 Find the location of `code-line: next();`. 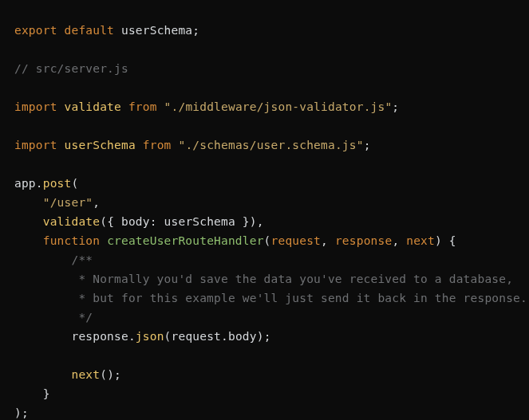

code-line: next(); is located at coordinates (68, 375).